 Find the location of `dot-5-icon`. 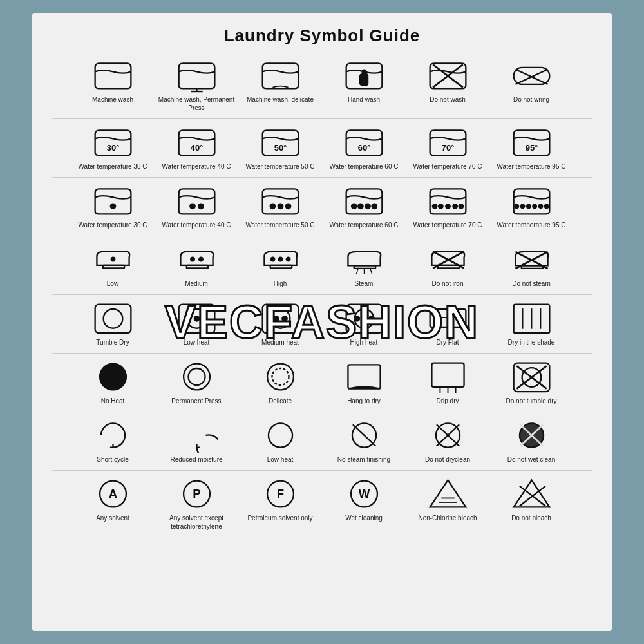

dot-5-icon is located at coordinates (448, 201).